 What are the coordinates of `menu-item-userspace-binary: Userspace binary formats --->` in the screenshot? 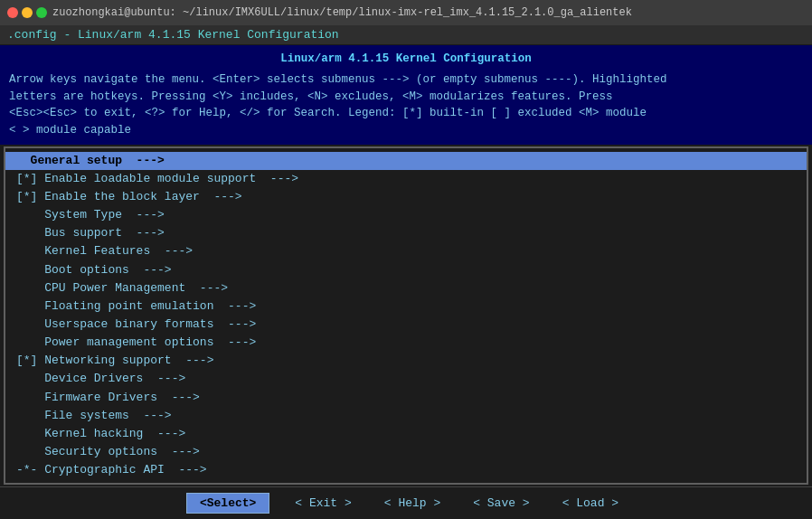 It's located at (406, 325).